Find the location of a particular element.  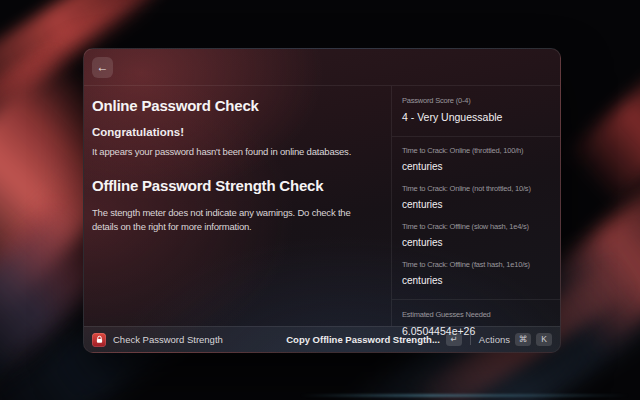

online-check-body: It appears your password hasn't been fou… is located at coordinates (238, 152).